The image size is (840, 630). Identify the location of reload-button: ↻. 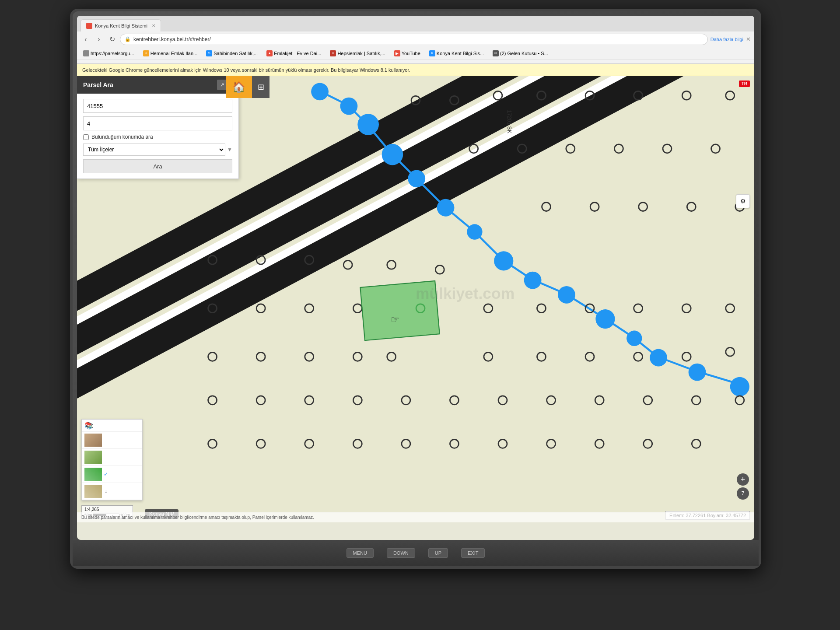
(112, 39).